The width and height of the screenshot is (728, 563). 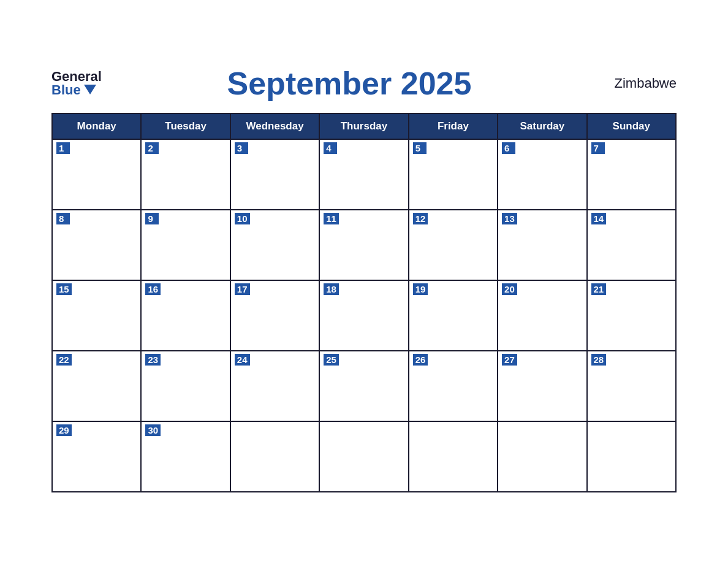 What do you see at coordinates (185, 126) in the screenshot?
I see `col-tuesday: Tuesday` at bounding box center [185, 126].